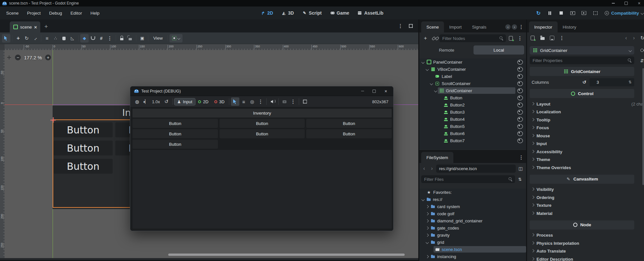  I want to click on history-forward-icon: ›, so click(634, 38).